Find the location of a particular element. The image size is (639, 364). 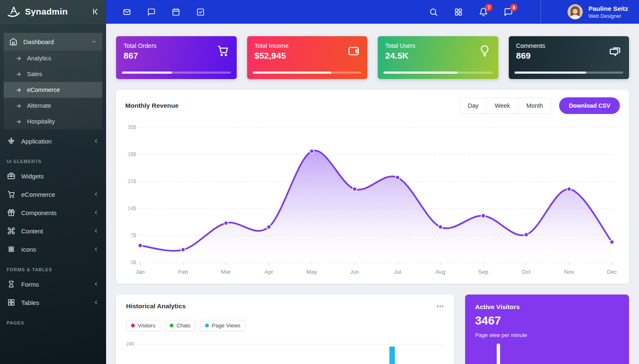

stat-card-total-orders: Total Orders 867 is located at coordinates (176, 57).